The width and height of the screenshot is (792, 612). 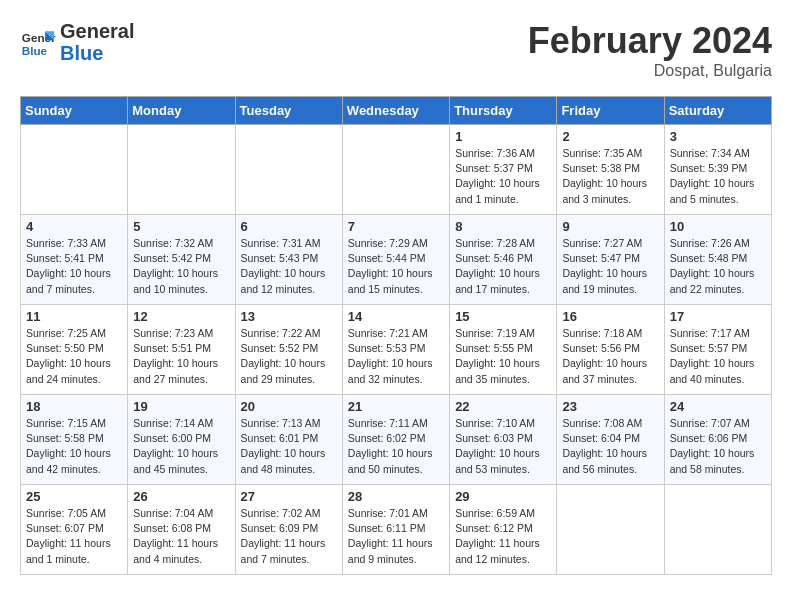 I want to click on day-number: 29, so click(x=503, y=496).